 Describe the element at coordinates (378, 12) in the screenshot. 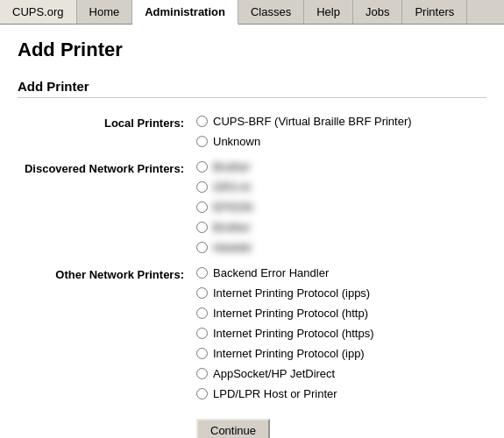

I see `nav-item-jobs: Jobs` at that location.